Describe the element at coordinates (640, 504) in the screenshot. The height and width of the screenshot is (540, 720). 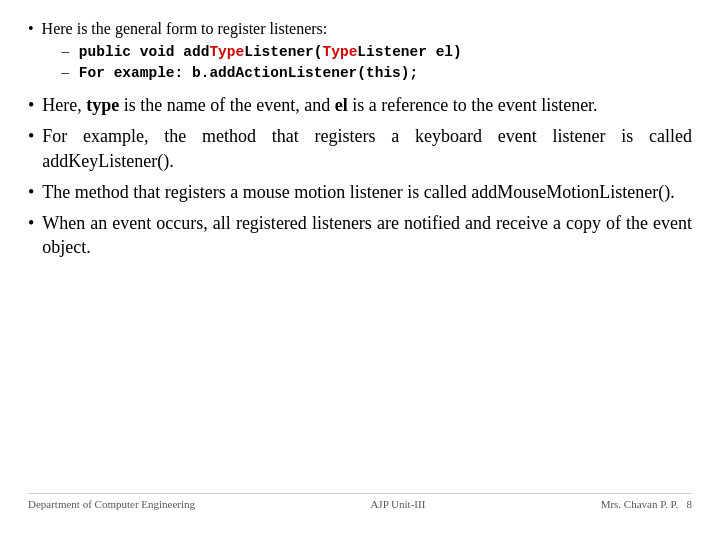
I see `footer-author: Mrs. Chavan P. P.` at that location.